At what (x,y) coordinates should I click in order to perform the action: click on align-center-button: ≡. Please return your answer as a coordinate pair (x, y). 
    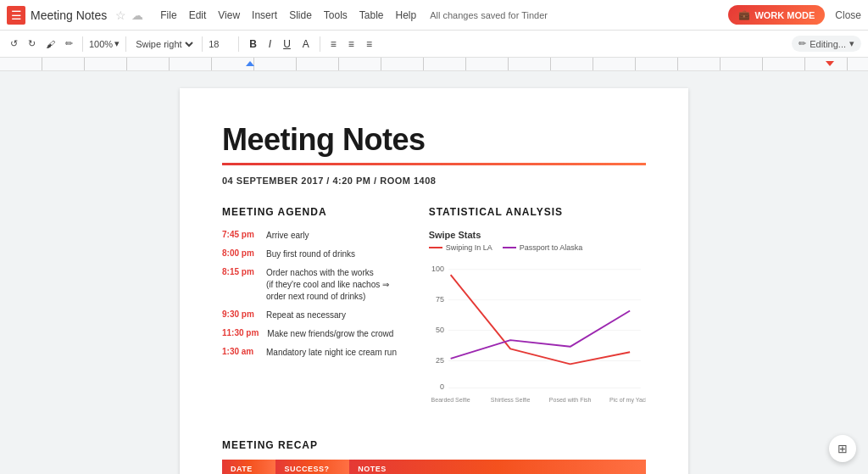
    Looking at the image, I should click on (351, 44).